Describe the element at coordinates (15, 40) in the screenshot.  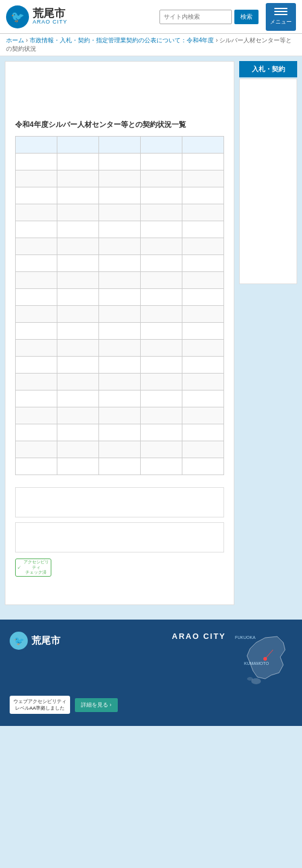
I see `breadcrumb-home: ホーム` at that location.